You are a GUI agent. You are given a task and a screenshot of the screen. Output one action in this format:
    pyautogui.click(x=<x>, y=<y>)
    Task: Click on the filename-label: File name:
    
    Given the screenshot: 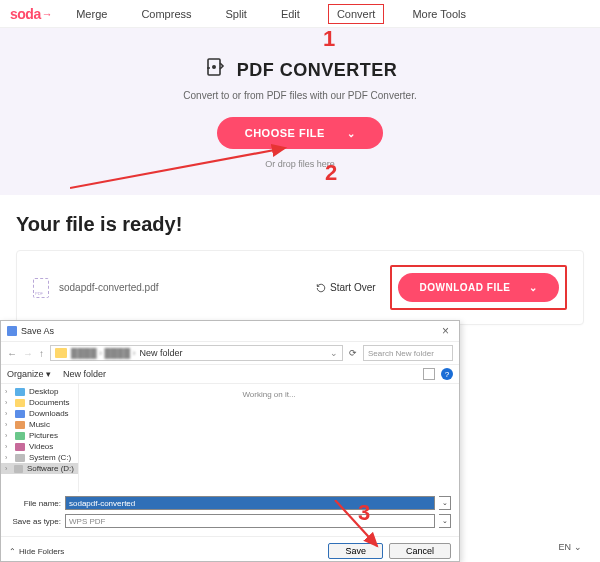 What is the action you would take?
    pyautogui.click(x=35, y=504)
    